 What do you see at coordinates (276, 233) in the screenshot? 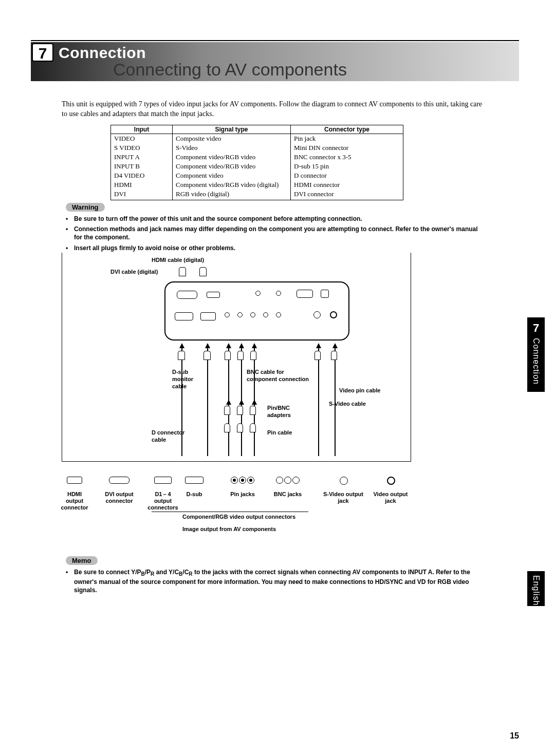
I see `list-item: Connection methods and jack names may di…` at bounding box center [276, 233].